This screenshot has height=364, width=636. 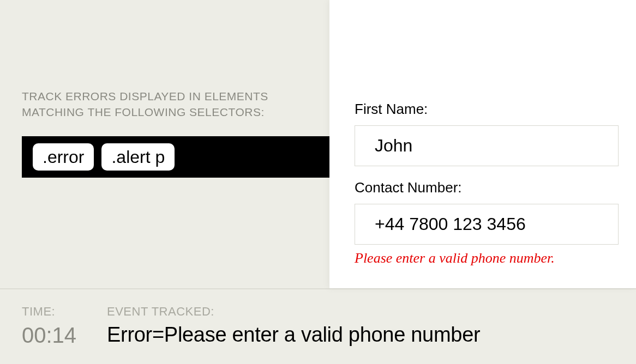 What do you see at coordinates (138, 157) in the screenshot?
I see `selector-chip-alert-p: .alert p` at bounding box center [138, 157].